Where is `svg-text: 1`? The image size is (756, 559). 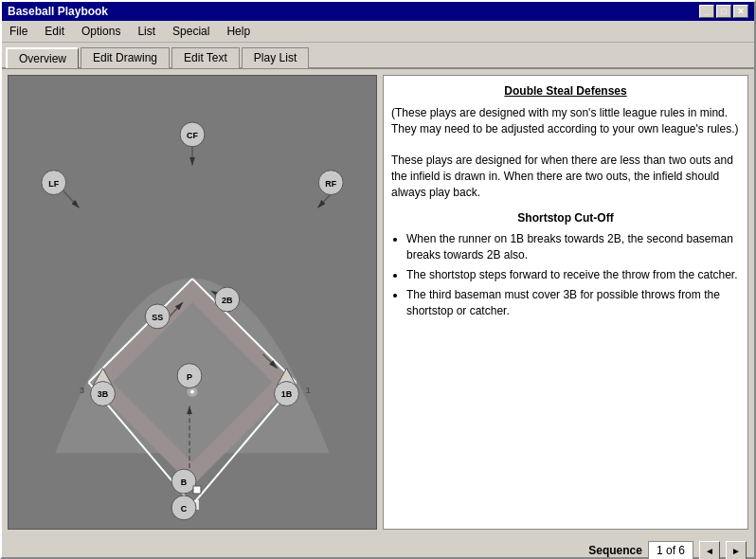 svg-text: 1 is located at coordinates (309, 390).